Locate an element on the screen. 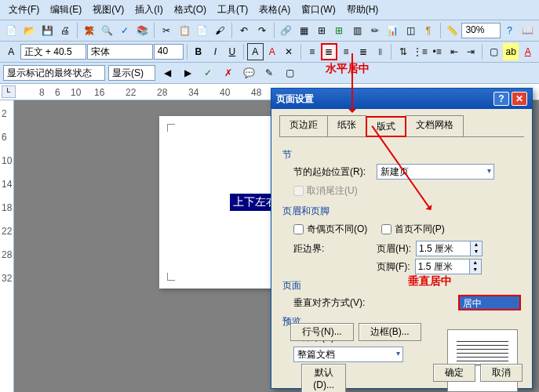 The image size is (539, 392). vertical-ruler: 26101418222832 is located at coordinates (7, 246).